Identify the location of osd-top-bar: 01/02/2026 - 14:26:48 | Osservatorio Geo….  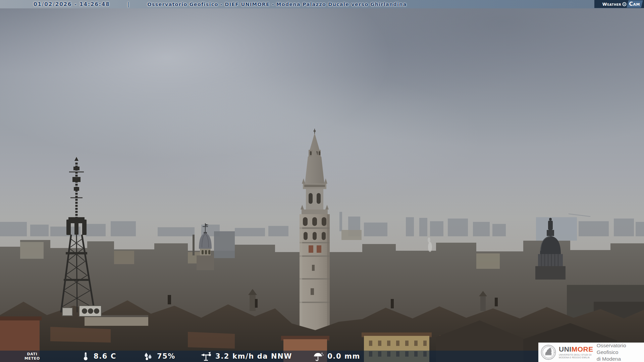
(322, 4).